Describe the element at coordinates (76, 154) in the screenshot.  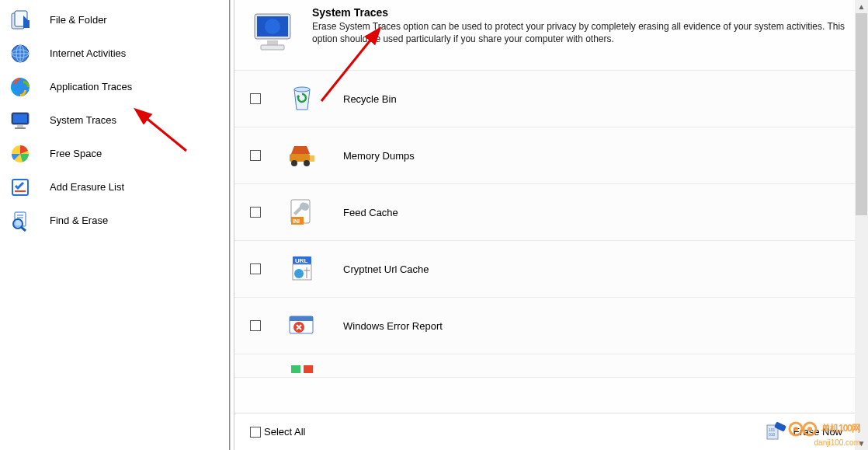
I see `sidebar-label: Free Space` at that location.